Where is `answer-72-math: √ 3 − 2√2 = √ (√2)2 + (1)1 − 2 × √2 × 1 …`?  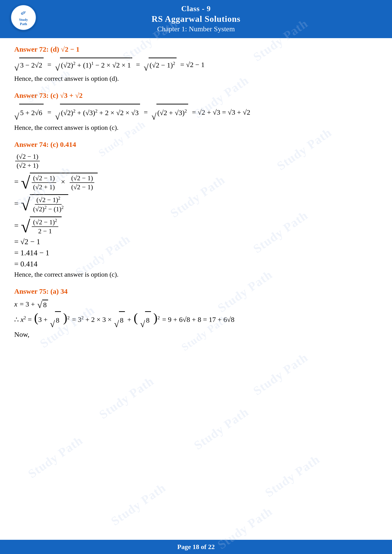
answer-72-math: √ 3 − 2√2 = √ (√2)2 + (1)1 − 2 × √2 × 1 … is located at coordinates (196, 65).